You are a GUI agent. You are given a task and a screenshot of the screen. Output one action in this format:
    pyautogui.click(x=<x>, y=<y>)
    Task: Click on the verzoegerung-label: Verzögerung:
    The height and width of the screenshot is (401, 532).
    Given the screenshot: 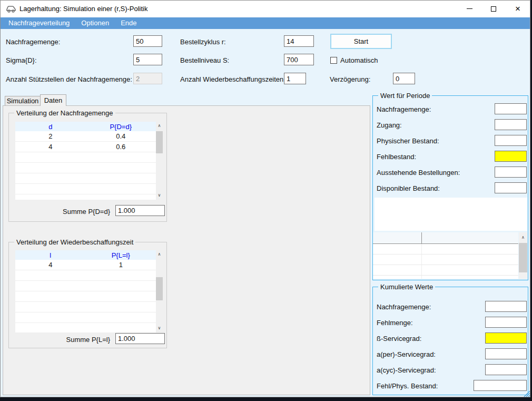 What is the action you would take?
    pyautogui.click(x=350, y=79)
    